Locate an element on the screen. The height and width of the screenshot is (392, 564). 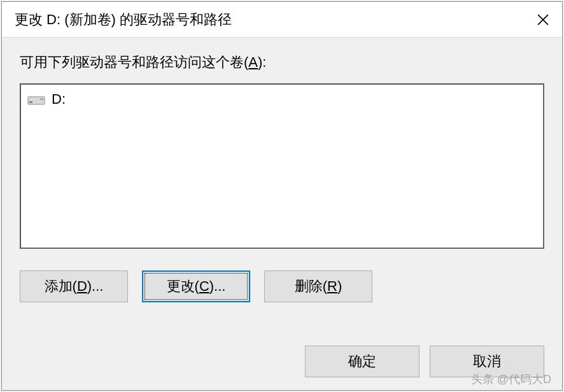
close-button is located at coordinates (543, 20).